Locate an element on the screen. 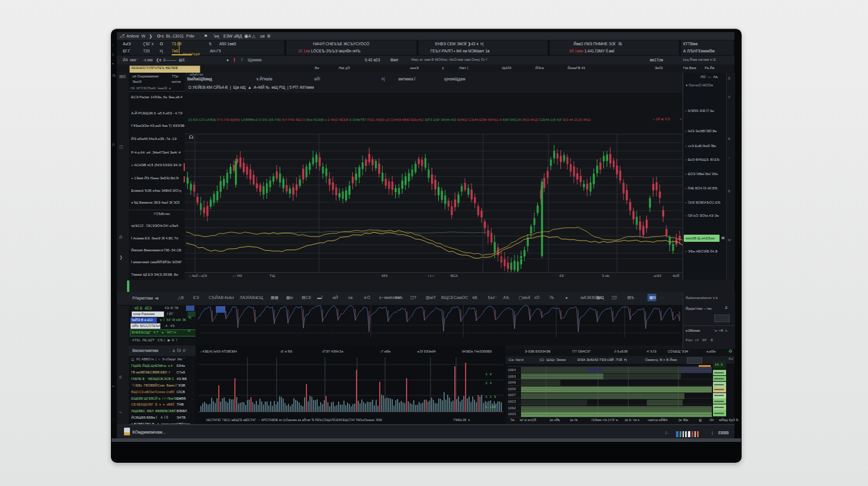 Image resolution: width=868 pixels, height=486 pixels. svg-text: 1023 is located at coordinates (512, 401).